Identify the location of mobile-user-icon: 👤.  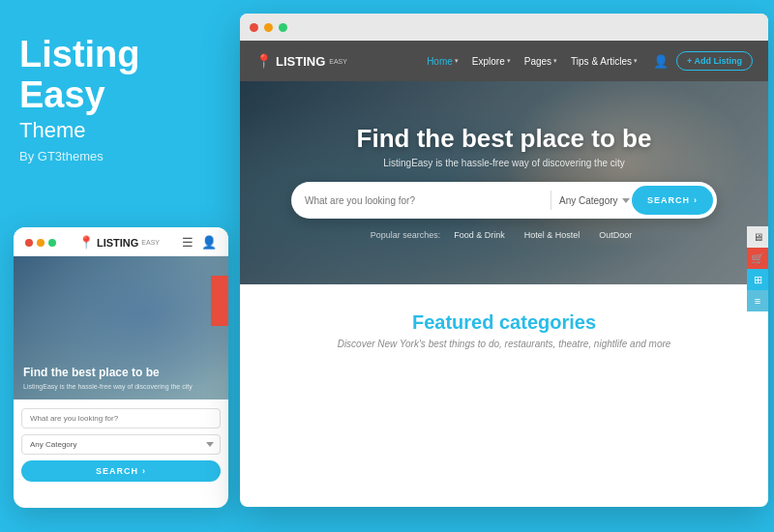
(209, 242).